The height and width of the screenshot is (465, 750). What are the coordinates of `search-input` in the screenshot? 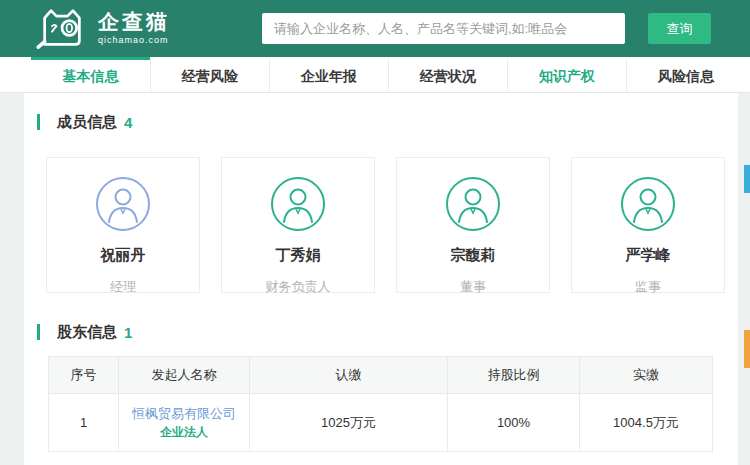 It's located at (444, 28).